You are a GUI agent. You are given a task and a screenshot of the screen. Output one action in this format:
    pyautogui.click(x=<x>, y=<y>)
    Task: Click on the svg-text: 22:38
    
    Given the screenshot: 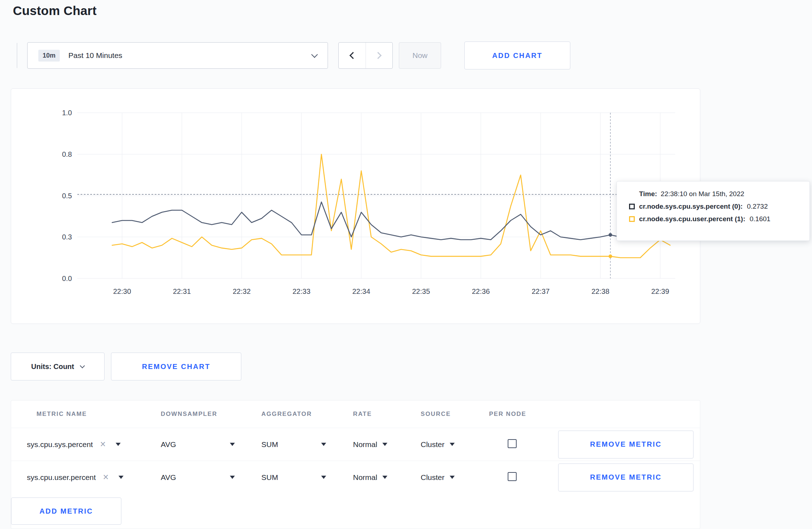 What is the action you would take?
    pyautogui.click(x=600, y=291)
    